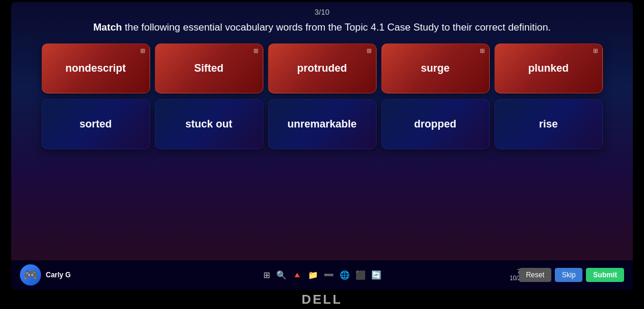  What do you see at coordinates (297, 275) in the screenshot?
I see `taskbar-app1: 🔺` at bounding box center [297, 275].